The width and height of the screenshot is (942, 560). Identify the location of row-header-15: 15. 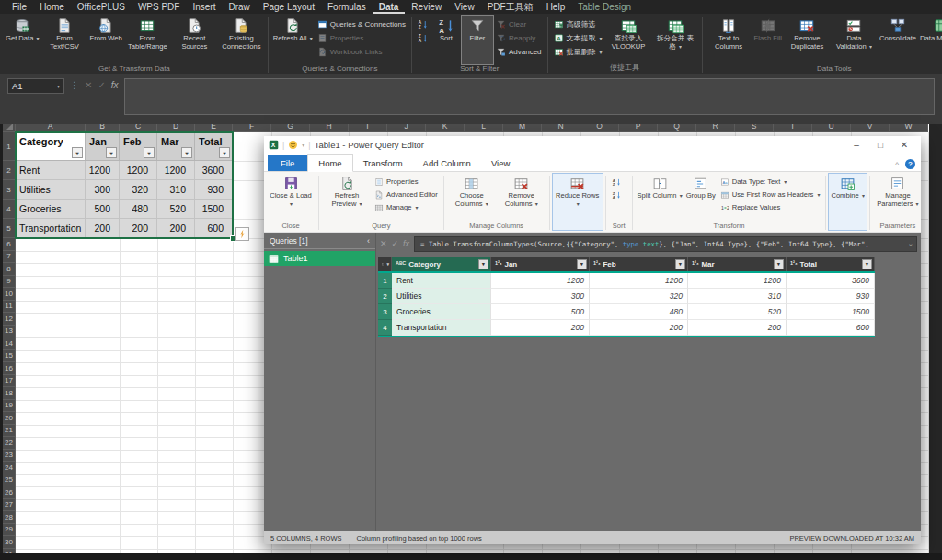
(9, 357).